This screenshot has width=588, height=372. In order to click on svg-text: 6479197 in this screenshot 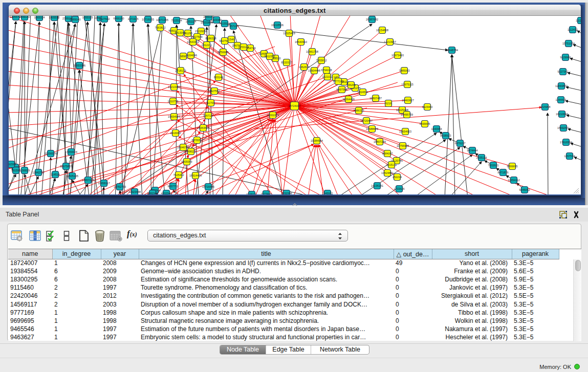, I will do `click(461, 143)`.